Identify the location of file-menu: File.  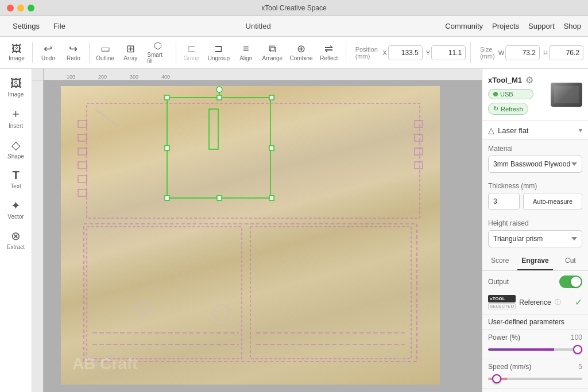
(60, 26).